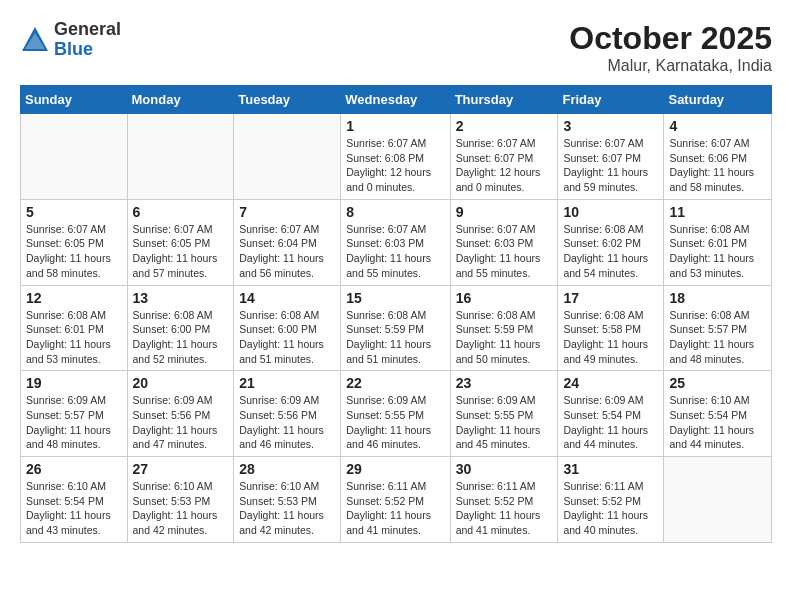 This screenshot has height=612, width=792. What do you see at coordinates (396, 414) in the screenshot?
I see `calendar-cell: 22Sunrise: 6:09 AM Sunset: 5:55 PM Dayli…` at bounding box center [396, 414].